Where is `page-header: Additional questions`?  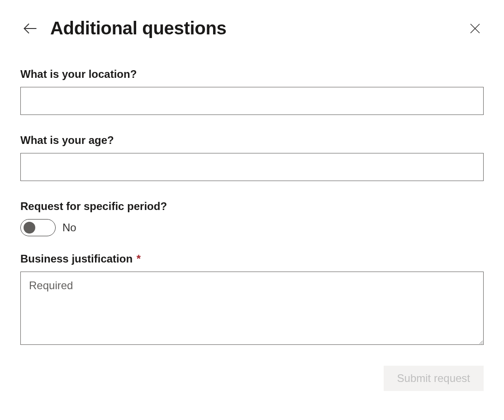
page-header: Additional questions is located at coordinates (252, 28).